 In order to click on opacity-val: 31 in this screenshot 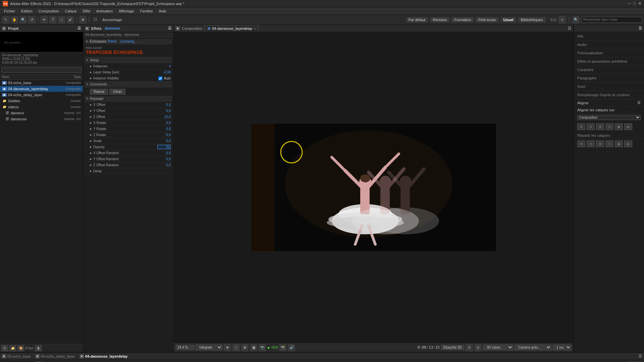, I will do `click(164, 147)`.